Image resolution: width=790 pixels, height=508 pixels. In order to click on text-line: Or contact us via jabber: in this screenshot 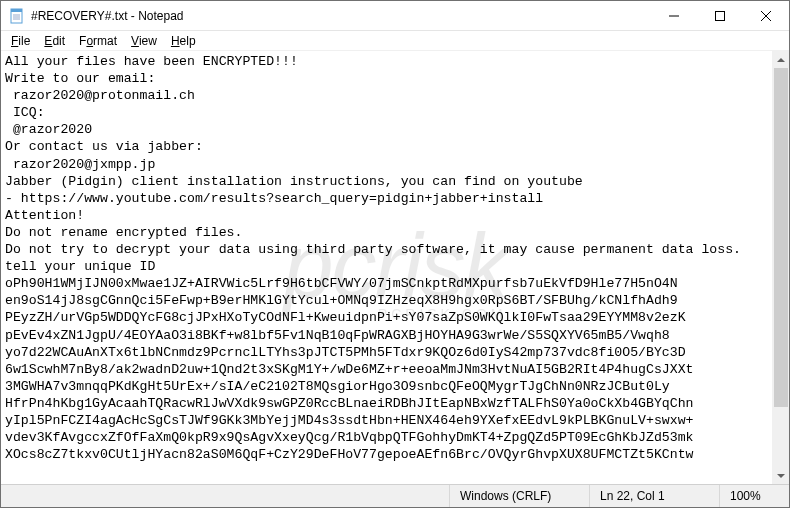, I will do `click(386, 146)`.